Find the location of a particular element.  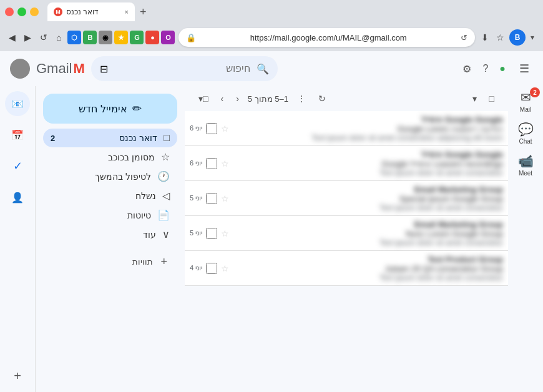

rail-item-chat: 💬 Chat is located at coordinates (526, 134).